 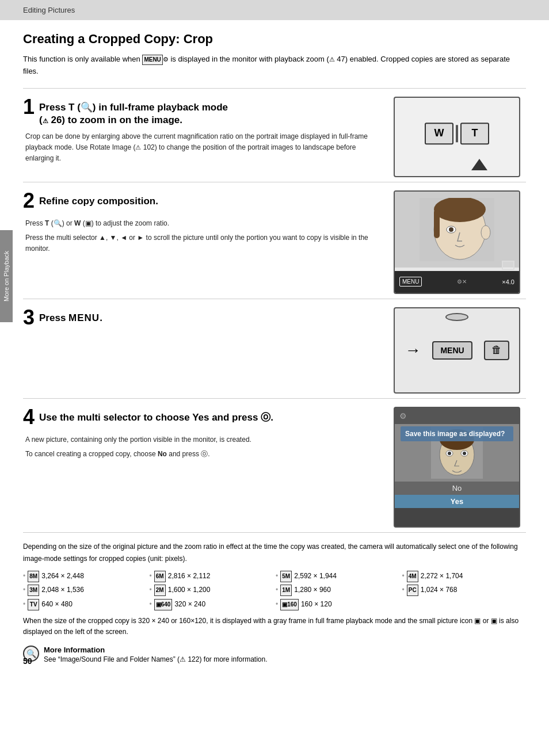 What do you see at coordinates (457, 137) in the screenshot?
I see `diagram-1-box: W T` at bounding box center [457, 137].